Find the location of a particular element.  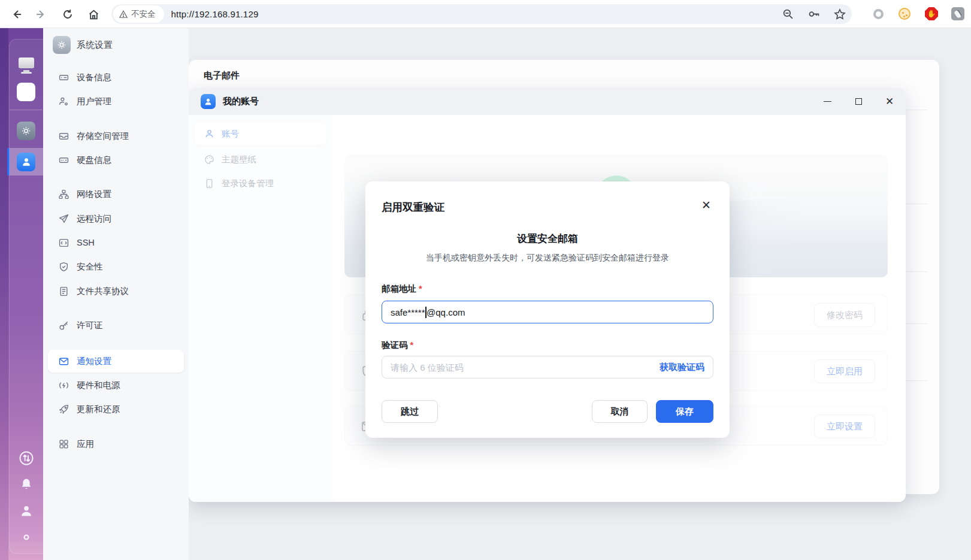

code-label-text: 验证码 is located at coordinates (395, 345).